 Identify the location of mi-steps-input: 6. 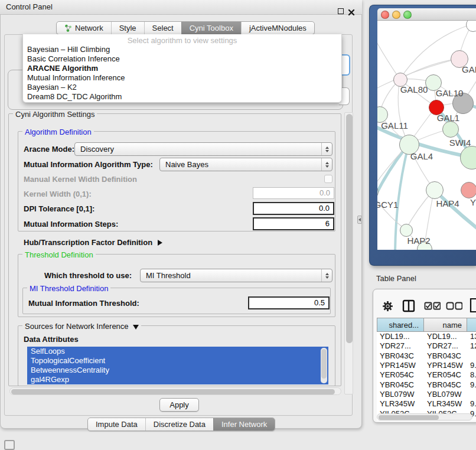
(294, 224).